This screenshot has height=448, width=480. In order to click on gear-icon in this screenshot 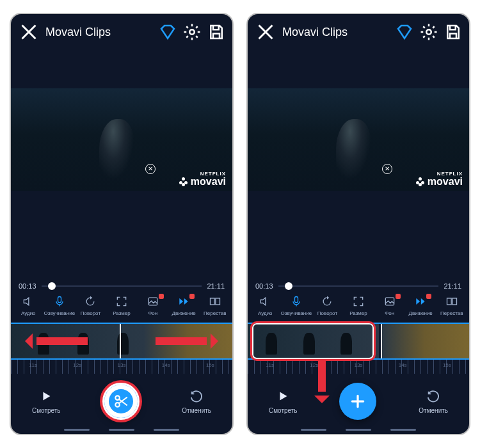, I will do `click(192, 32)`.